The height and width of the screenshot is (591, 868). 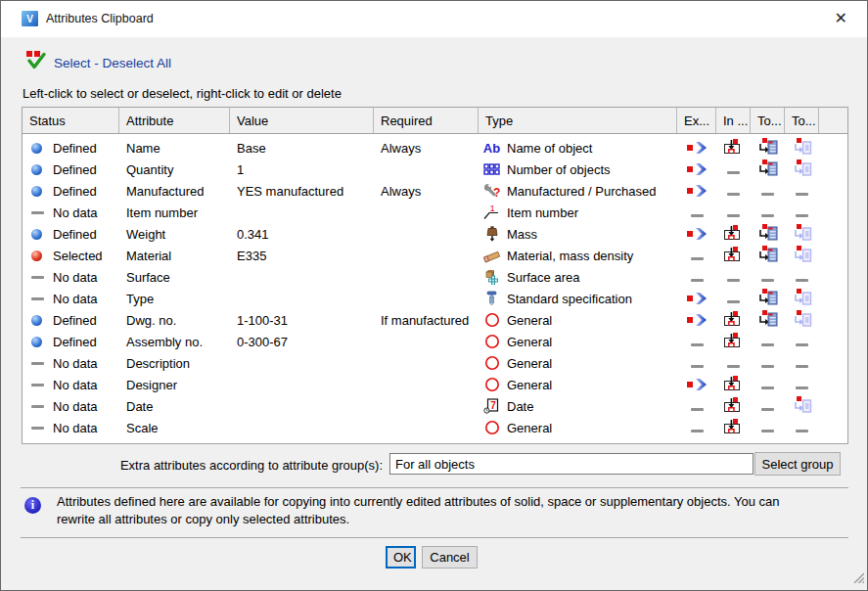 What do you see at coordinates (174, 120) in the screenshot?
I see `column-header-attribute: Attribute` at bounding box center [174, 120].